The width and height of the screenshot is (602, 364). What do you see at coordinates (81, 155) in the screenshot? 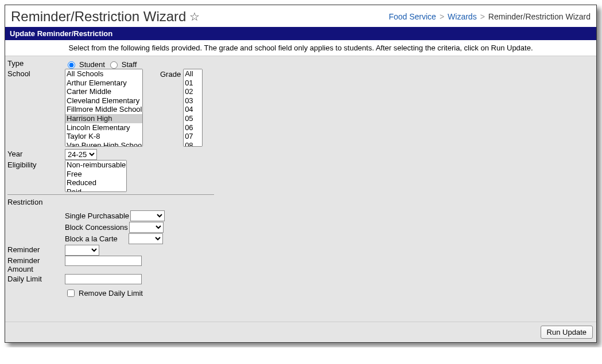
I see `year-select: 24-25` at bounding box center [81, 155].